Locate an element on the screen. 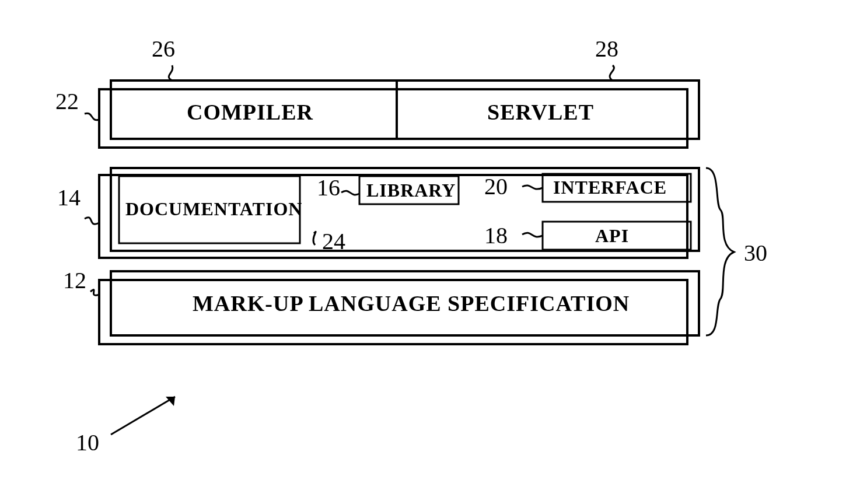 The width and height of the screenshot is (853, 504). label-14: 14 is located at coordinates (69, 197).